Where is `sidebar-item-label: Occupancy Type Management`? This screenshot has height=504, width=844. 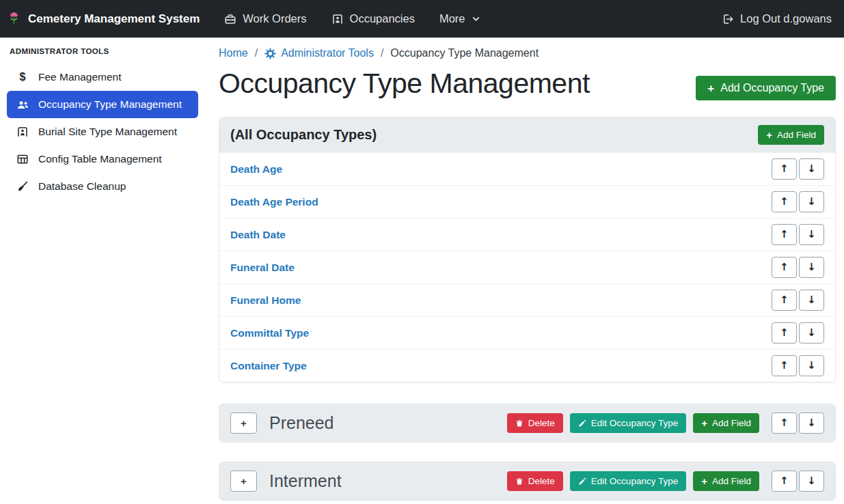 sidebar-item-label: Occupancy Type Management is located at coordinates (110, 104).